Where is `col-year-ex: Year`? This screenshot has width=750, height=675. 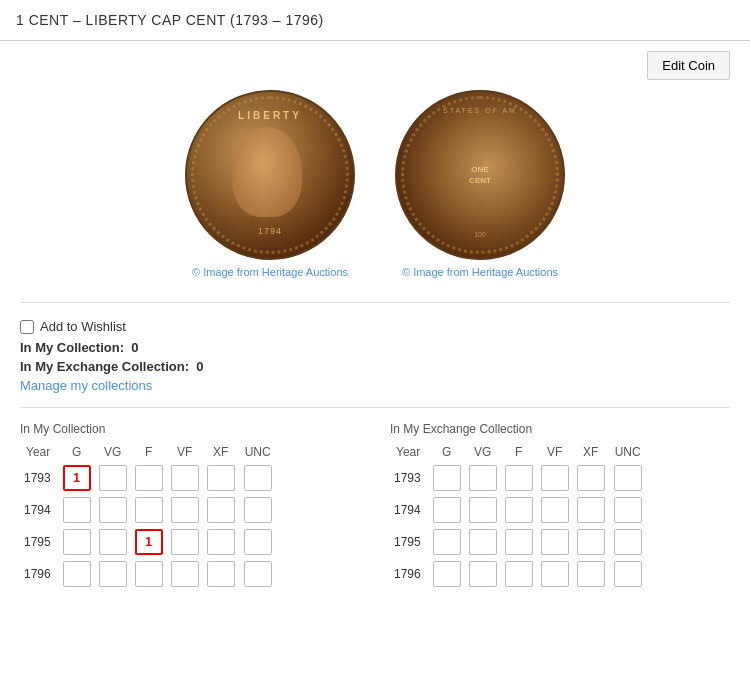
col-year-ex: Year is located at coordinates (410, 452).